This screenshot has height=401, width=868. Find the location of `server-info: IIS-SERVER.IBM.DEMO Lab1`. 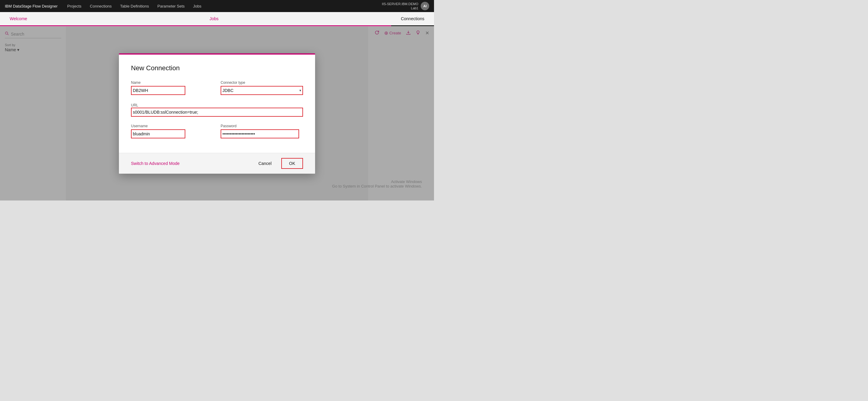

server-info: IIS-SERVER.IBM.DEMO Lab1 is located at coordinates (400, 6).